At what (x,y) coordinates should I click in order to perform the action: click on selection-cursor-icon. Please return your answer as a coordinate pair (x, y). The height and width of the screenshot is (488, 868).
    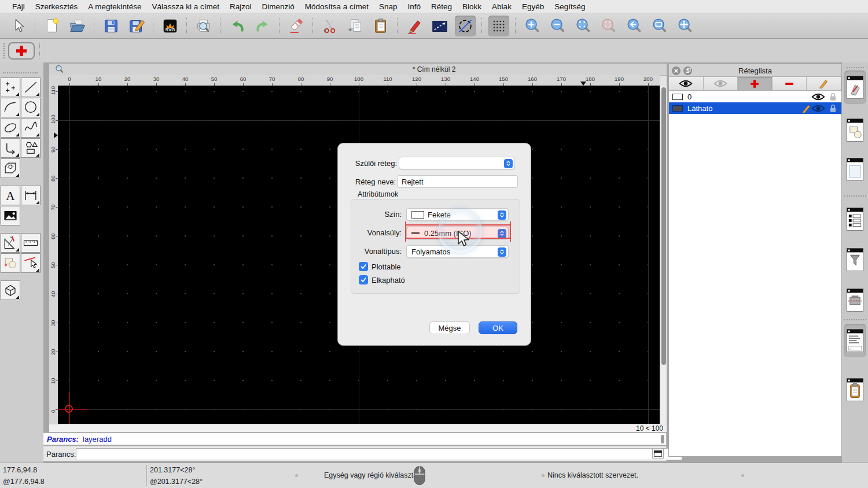
    Looking at the image, I should click on (19, 26).